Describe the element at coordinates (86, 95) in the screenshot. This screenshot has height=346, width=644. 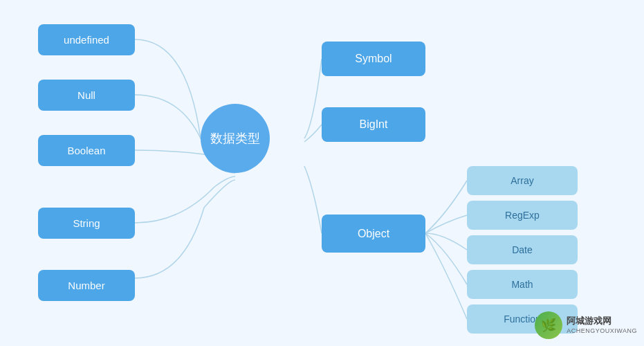
I see `node-null: Null` at that location.